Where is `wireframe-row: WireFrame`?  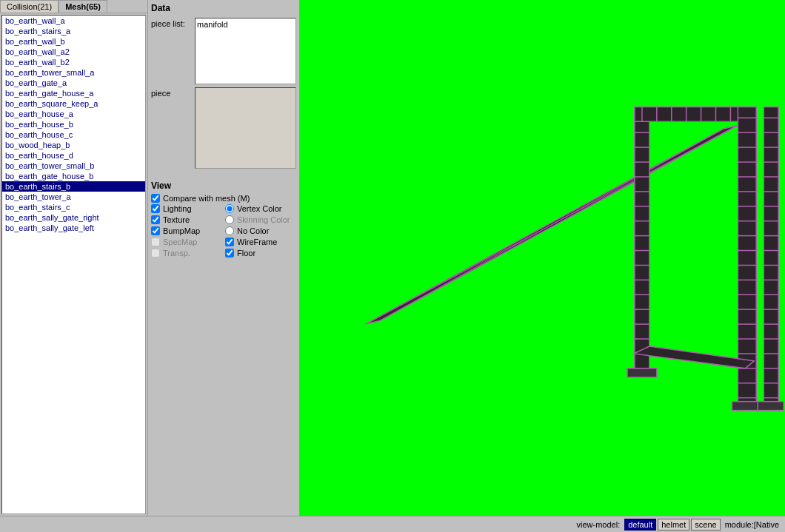 wireframe-row: WireFrame is located at coordinates (261, 242).